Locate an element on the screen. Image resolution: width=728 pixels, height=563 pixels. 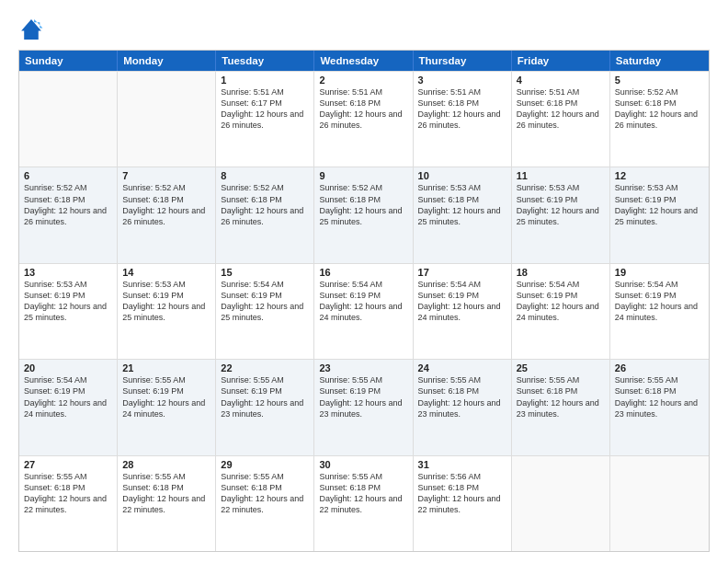
day-number: 14 is located at coordinates (166, 272).